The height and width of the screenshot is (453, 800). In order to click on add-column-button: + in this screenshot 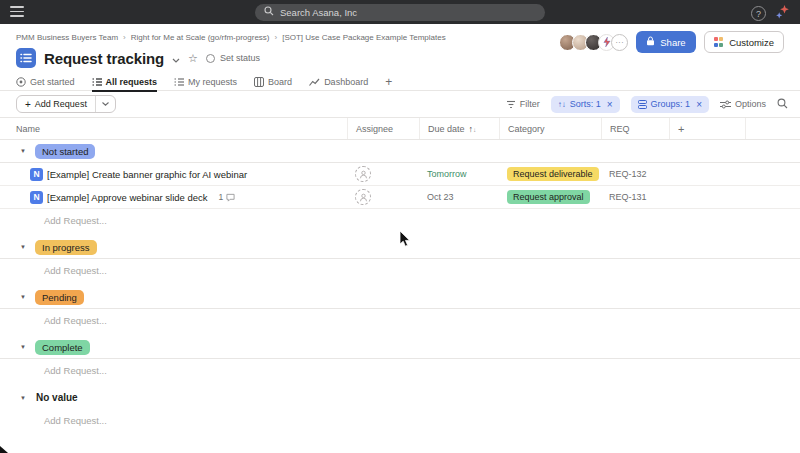, I will do `click(707, 128)`.